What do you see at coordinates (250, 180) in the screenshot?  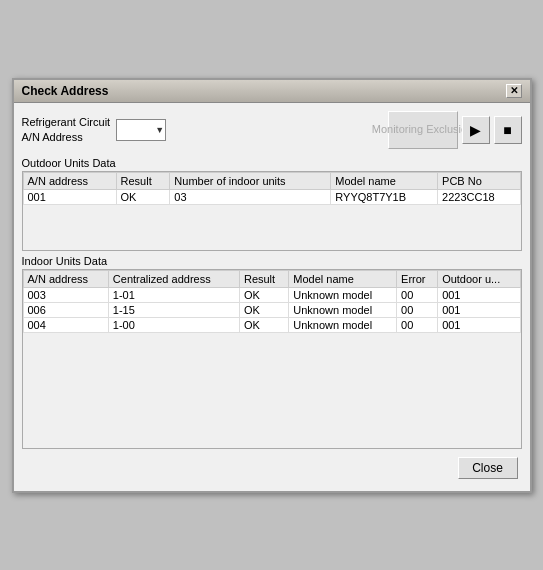 I see `outdoor-col-num-indoor: Number of indoor units` at bounding box center [250, 180].